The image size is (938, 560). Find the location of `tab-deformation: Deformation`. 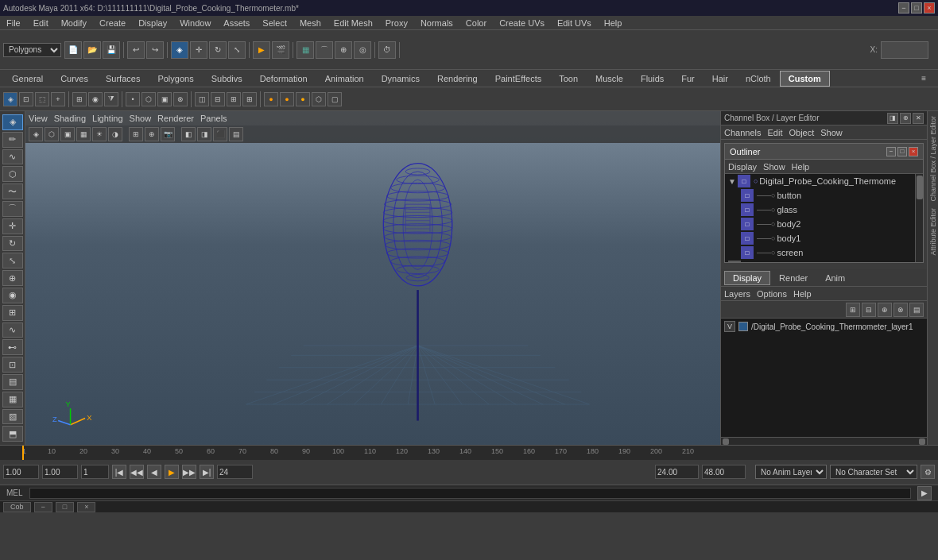

tab-deformation: Deformation is located at coordinates (284, 79).